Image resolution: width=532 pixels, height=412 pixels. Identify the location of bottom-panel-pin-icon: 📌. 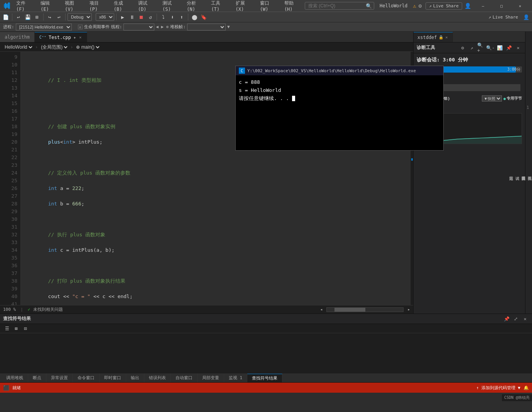
(507, 319).